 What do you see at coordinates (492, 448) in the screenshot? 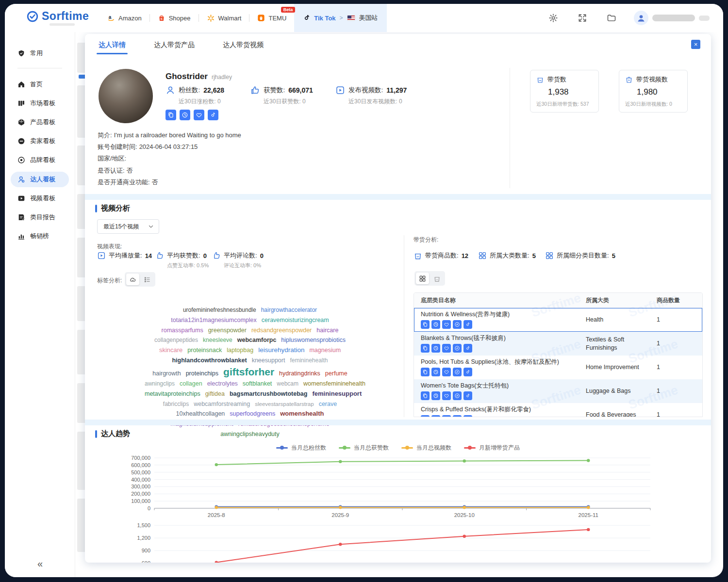
I see `legend-item: 月新增带货产品` at bounding box center [492, 448].